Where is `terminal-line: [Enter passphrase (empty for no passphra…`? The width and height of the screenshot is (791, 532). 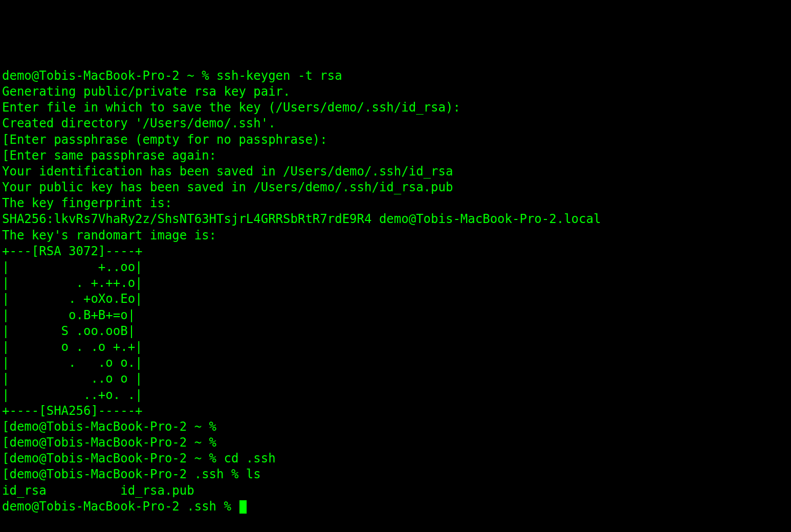 terminal-line: [Enter passphrase (empty for no passphra… is located at coordinates (396, 140).